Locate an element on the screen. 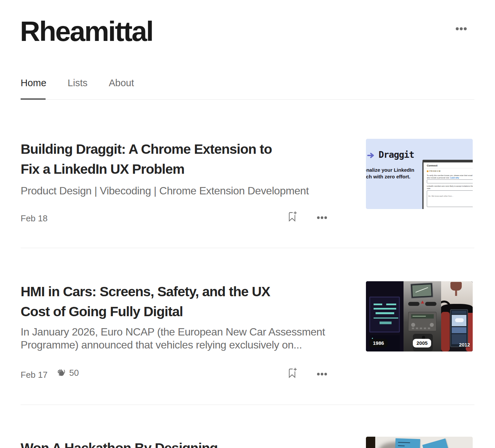 This screenshot has width=495, height=448. article-date: Feb 18 is located at coordinates (34, 218).